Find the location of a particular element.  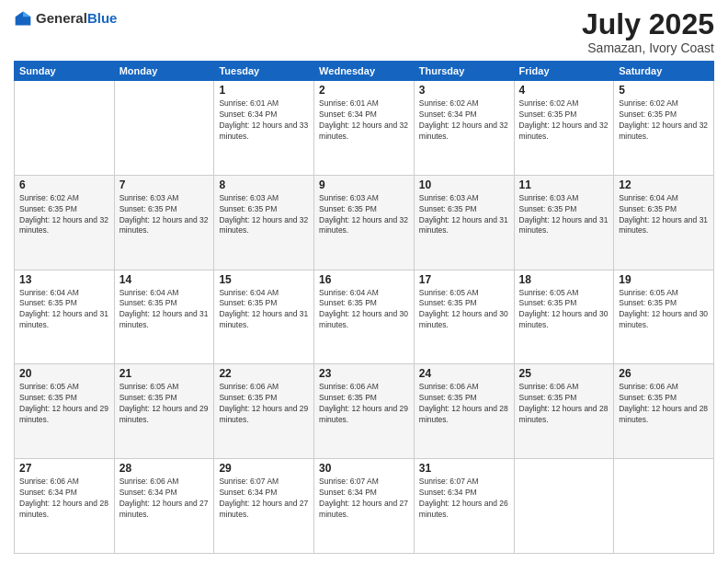

day-number: 20 is located at coordinates (64, 373).